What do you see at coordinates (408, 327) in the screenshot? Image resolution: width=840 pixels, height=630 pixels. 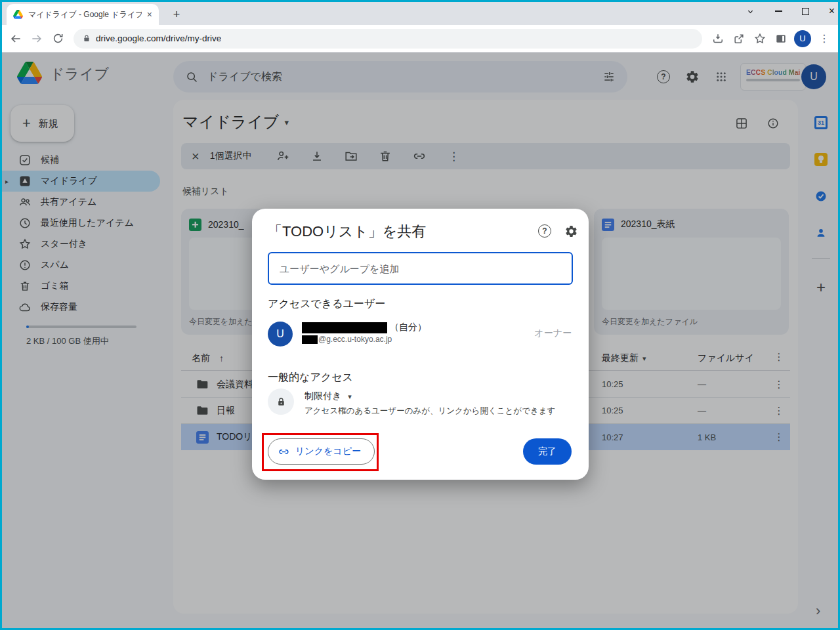 I see `owner-self-label: （自分）` at bounding box center [408, 327].